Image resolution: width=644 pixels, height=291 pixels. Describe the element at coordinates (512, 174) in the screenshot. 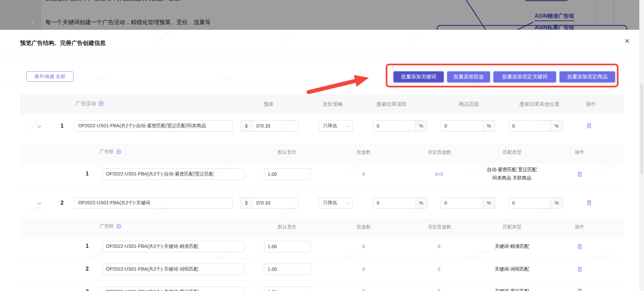

I see `match-type-cell: 自动-紧密匹配 宽泛匹配 同类商品 关联商品` at that location.